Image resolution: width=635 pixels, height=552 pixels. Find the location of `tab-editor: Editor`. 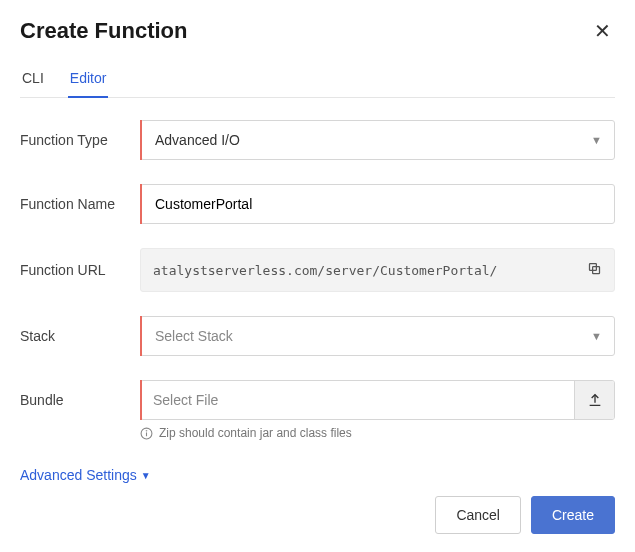

tab-editor: Editor is located at coordinates (88, 80).